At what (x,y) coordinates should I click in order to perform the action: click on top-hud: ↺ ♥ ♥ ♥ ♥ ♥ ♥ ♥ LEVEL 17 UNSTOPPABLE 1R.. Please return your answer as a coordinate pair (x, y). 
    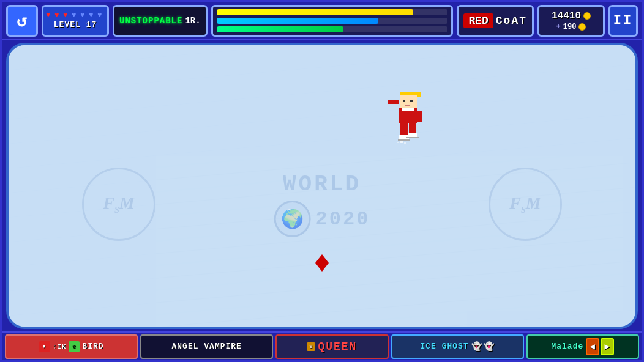
    Looking at the image, I should click on (322, 21).